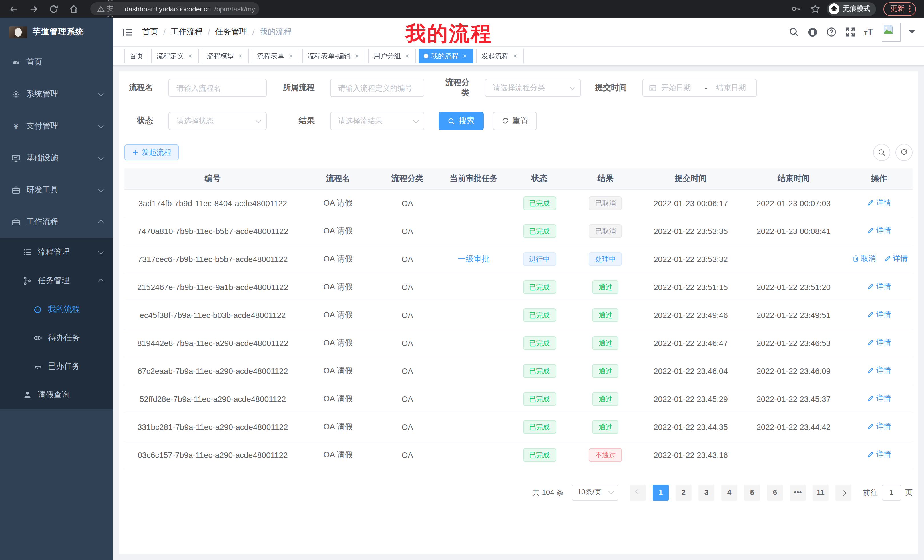  What do you see at coordinates (684, 493) in the screenshot?
I see `page-button-2: 2` at bounding box center [684, 493].